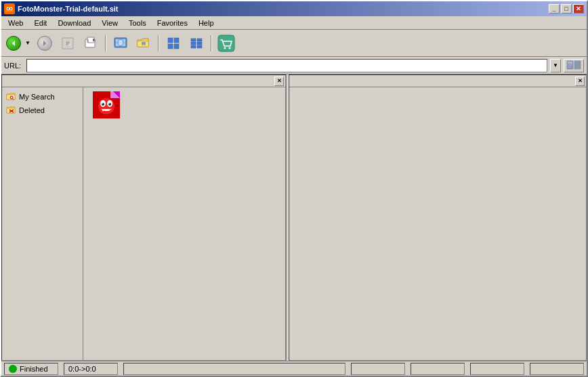 This screenshot has width=588, height=377. What do you see at coordinates (110, 23) in the screenshot?
I see `menu-view: View` at bounding box center [110, 23].